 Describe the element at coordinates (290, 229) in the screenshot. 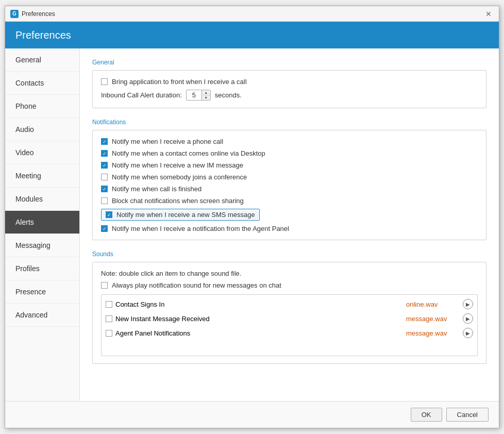

I see `notification-row-7: Notify me when I receive a notification …` at that location.